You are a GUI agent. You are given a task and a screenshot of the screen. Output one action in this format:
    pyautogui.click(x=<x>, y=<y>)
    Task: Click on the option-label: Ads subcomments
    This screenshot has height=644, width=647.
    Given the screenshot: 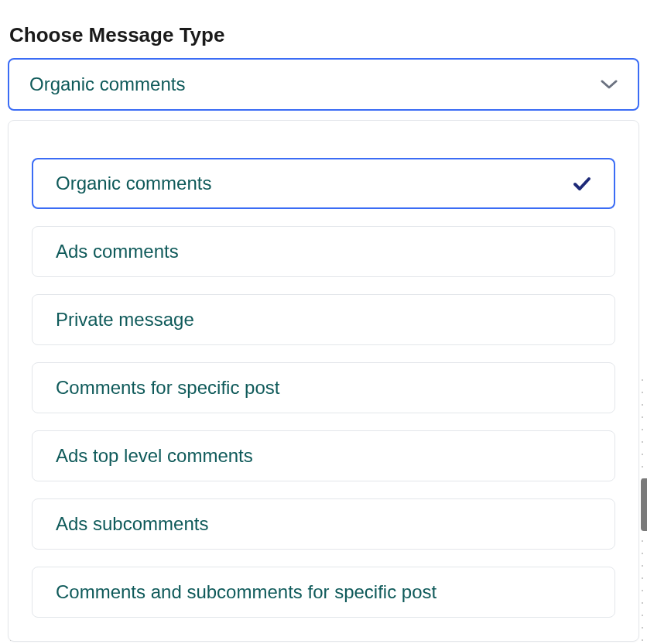 What is the action you would take?
    pyautogui.click(x=132, y=524)
    